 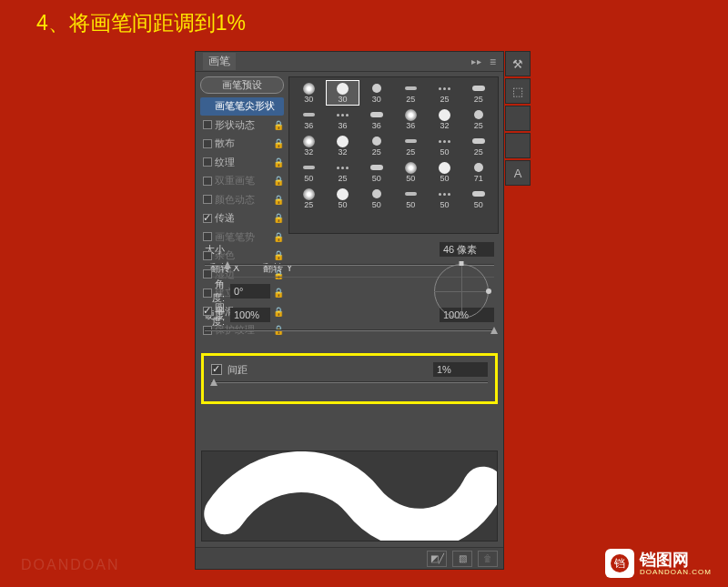 What do you see at coordinates (242, 153) in the screenshot?
I see `brush-options-sidebar: 画笔预设 画笔笔尖形状形状动态🔒散布🔒纹理🔒双重画笔🔒颜色动态🔒传递🔒画笔笔势🔒…` at bounding box center [242, 153].